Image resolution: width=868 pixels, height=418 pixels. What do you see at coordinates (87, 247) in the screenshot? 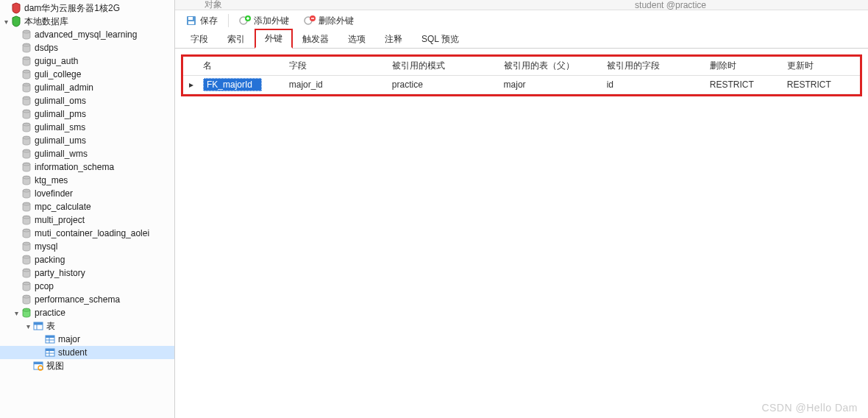
I see `tree-node: mysql` at bounding box center [87, 247].